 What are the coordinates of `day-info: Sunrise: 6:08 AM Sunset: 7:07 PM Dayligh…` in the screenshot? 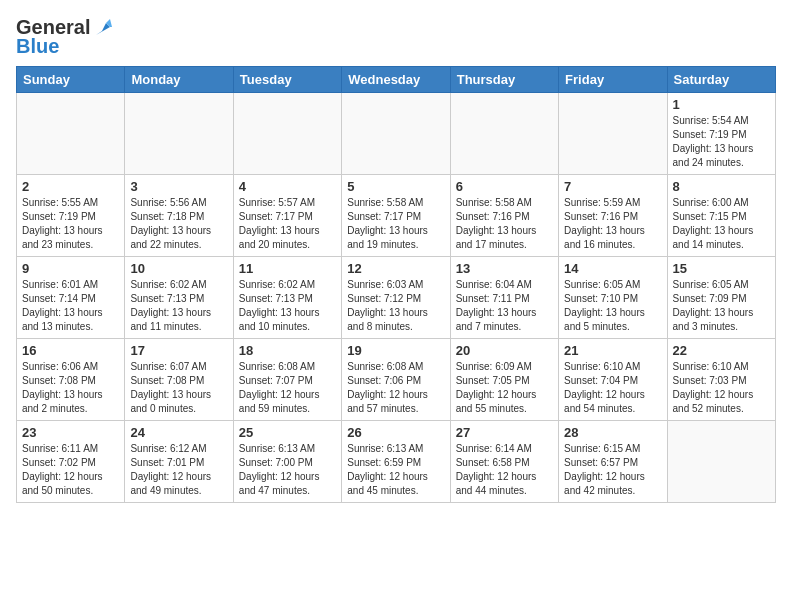 It's located at (288, 388).